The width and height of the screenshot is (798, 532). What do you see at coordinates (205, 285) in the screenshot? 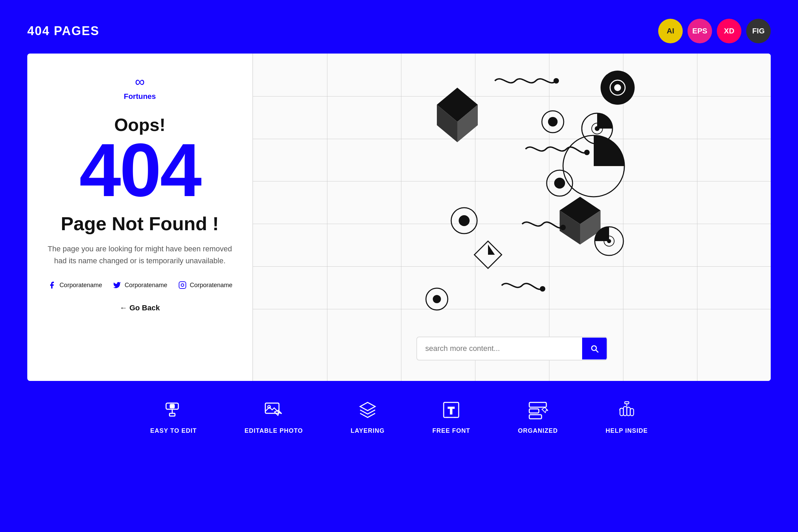
I see `instagram-link: Corporatename` at bounding box center [205, 285].